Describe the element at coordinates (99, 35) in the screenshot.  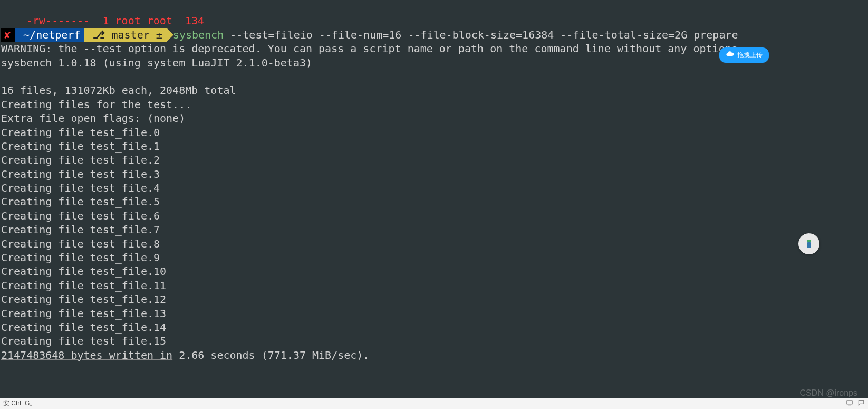
I see `branch-icon: ⎇` at that location.